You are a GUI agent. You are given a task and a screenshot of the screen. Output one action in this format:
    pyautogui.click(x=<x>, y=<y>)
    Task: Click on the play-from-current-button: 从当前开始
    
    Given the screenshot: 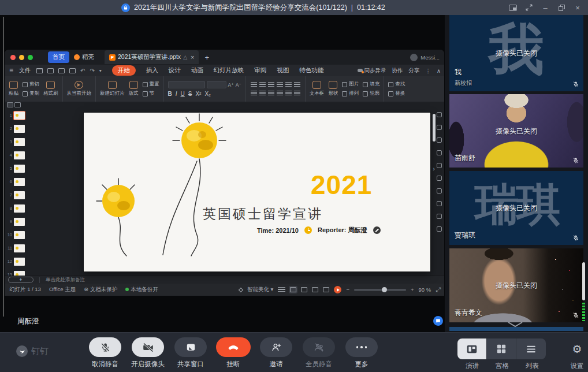 What is the action you would take?
    pyautogui.click(x=80, y=89)
    